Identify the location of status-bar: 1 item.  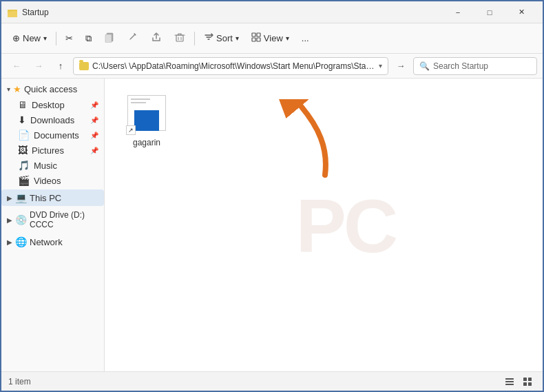
(272, 381).